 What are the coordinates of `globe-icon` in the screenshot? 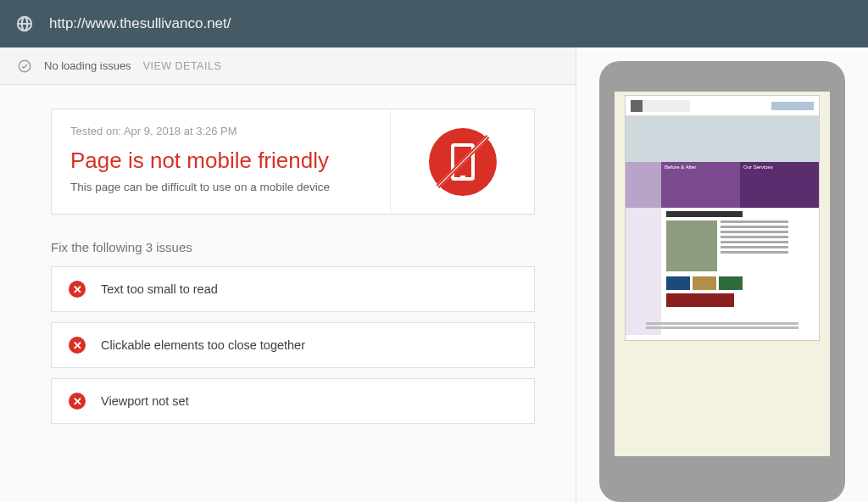 It's located at (25, 24).